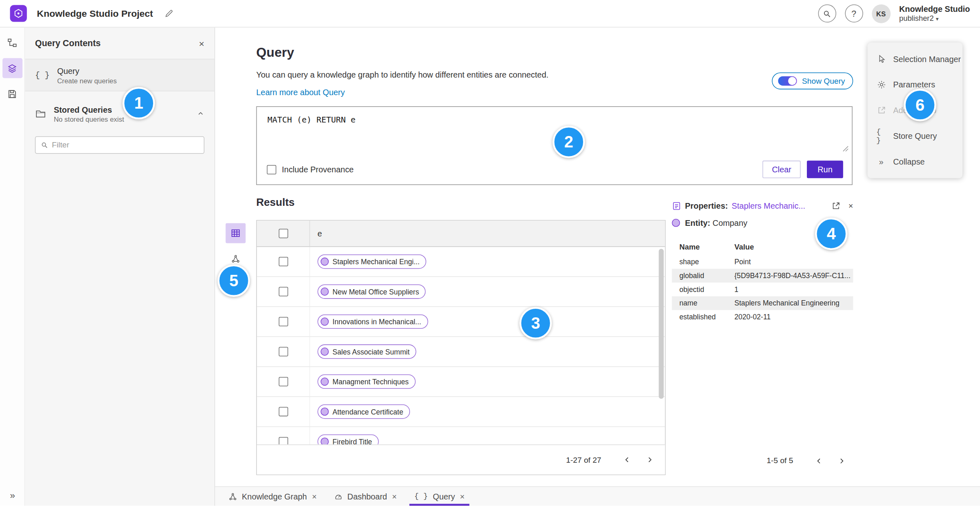 The image size is (980, 506). Describe the element at coordinates (881, 85) in the screenshot. I see `gear-icon` at that location.